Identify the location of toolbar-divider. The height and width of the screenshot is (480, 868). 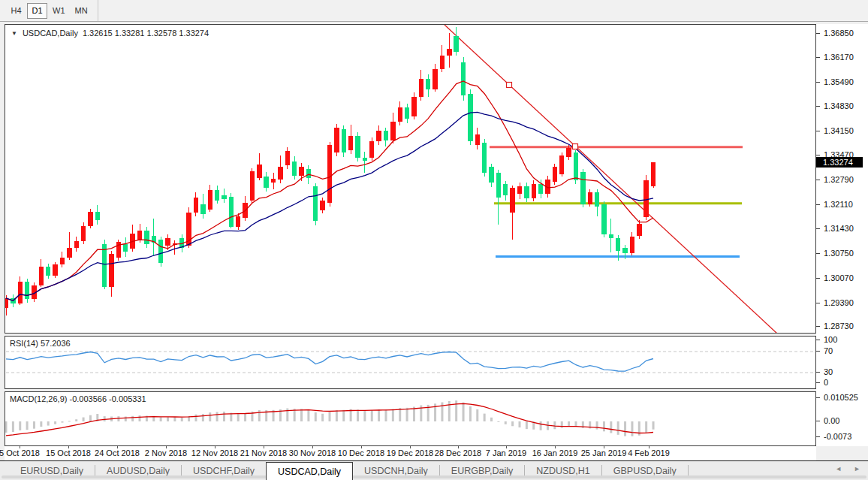
(98, 11).